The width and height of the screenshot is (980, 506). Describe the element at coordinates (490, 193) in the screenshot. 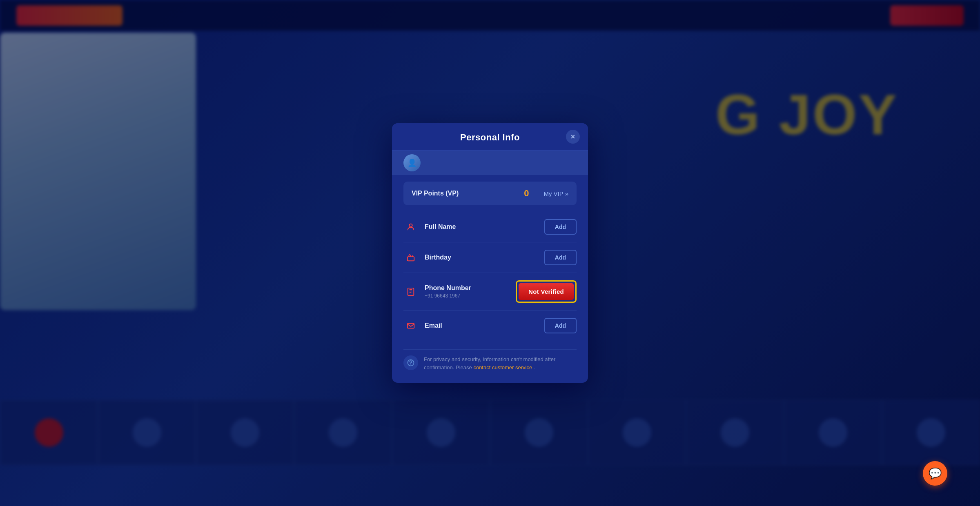

I see `vip-row: VIP Points (VP) 0 My VIP »` at that location.